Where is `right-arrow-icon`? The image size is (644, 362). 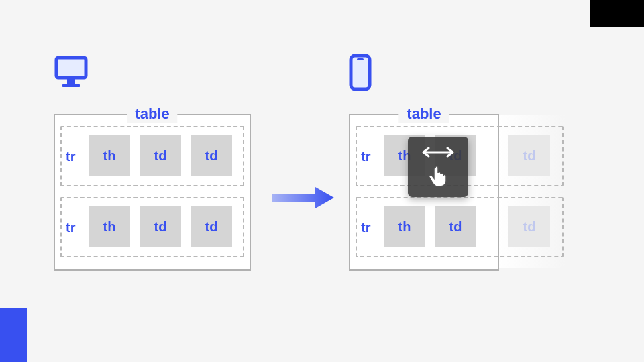
right-arrow-icon is located at coordinates (302, 198).